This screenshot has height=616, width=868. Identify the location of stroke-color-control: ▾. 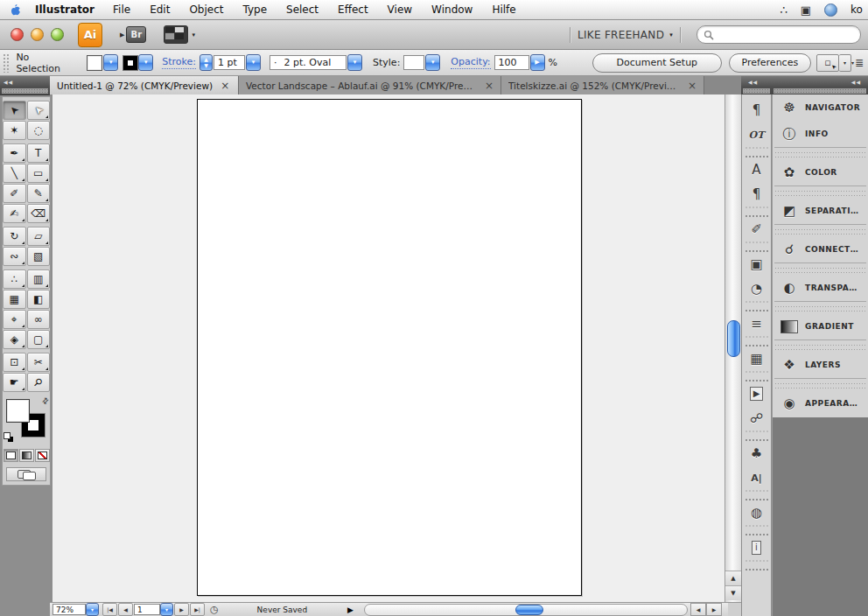
(138, 63).